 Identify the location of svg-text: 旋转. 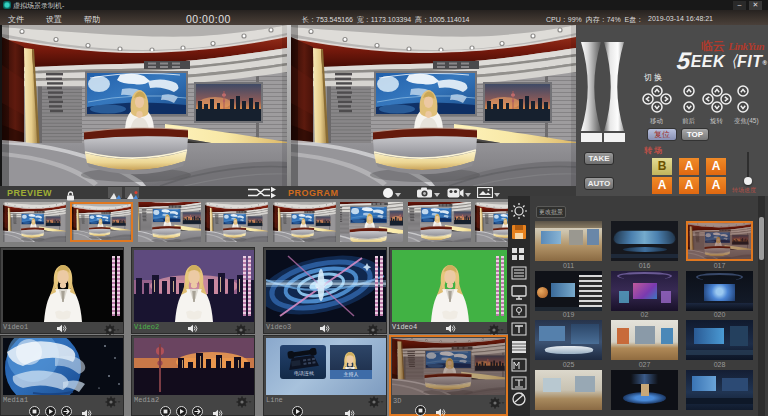
(717, 121).